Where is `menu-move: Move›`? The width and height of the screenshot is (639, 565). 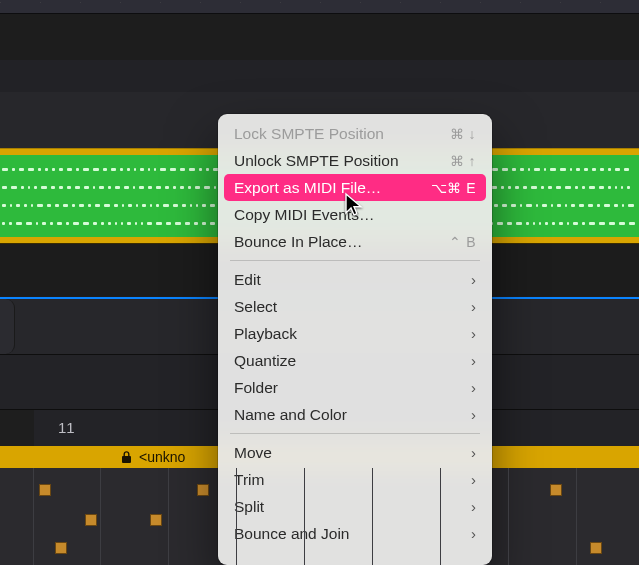
menu-move: Move› is located at coordinates (355, 452).